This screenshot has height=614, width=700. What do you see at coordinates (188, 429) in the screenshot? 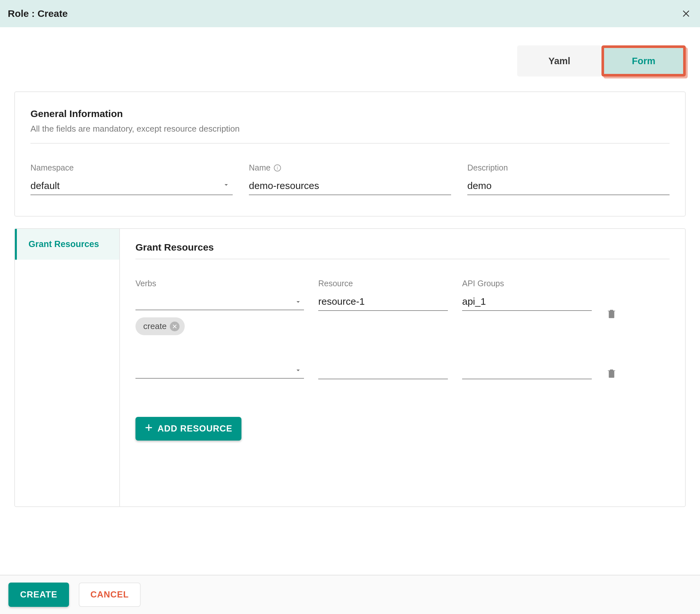
I see `add-resource-button: ADD RESOURCE` at bounding box center [188, 429].